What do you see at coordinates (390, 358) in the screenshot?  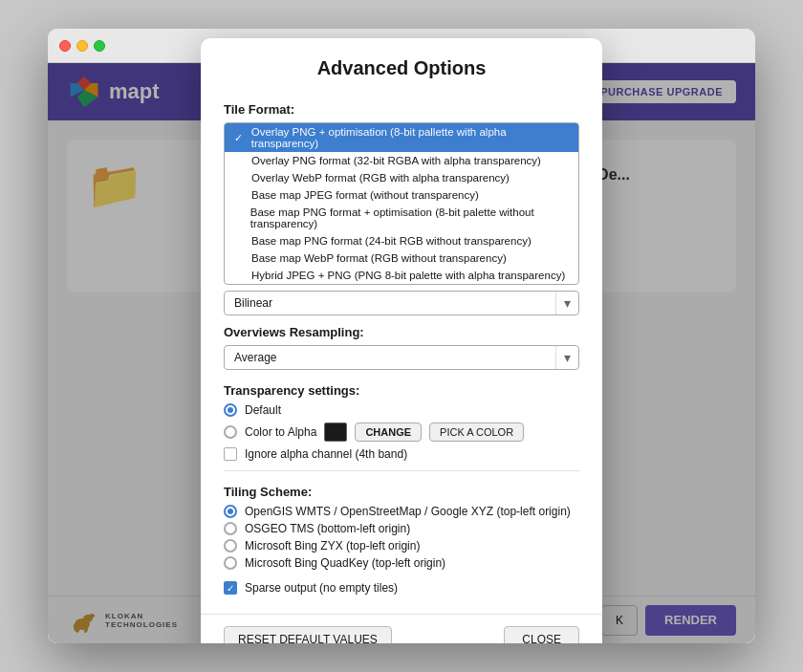 I see `overviews-value: Average` at bounding box center [390, 358].